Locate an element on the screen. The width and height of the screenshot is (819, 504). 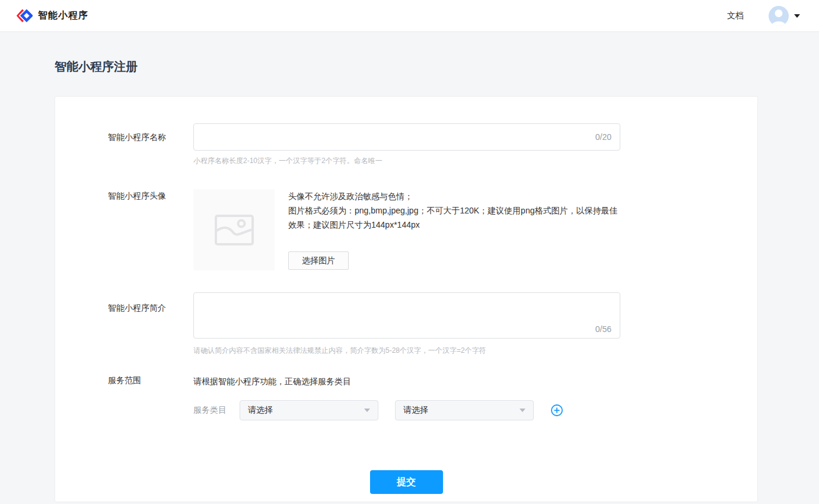
avatar-field-row: 智能小程序头像 头像不允许涉及政治敏感与色情； 图片格式必须为：png,bmp,… is located at coordinates (406, 230).